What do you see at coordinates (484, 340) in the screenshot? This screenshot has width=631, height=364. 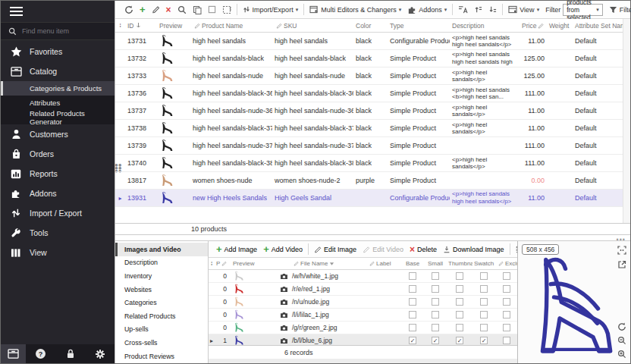 I see `swatch-checkbox: ✓` at bounding box center [484, 340].